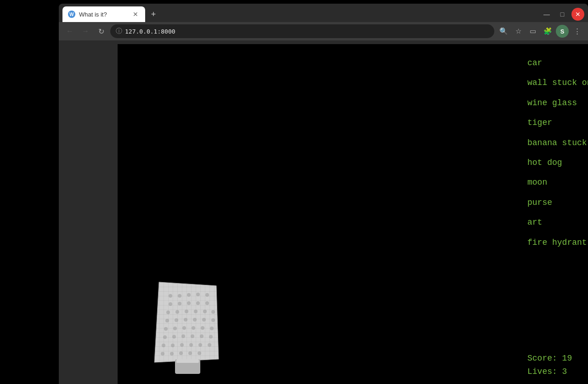 Image resolution: width=588 pixels, height=384 pixels. What do you see at coordinates (72, 14) in the screenshot?
I see `tab-favicon: W` at bounding box center [72, 14].